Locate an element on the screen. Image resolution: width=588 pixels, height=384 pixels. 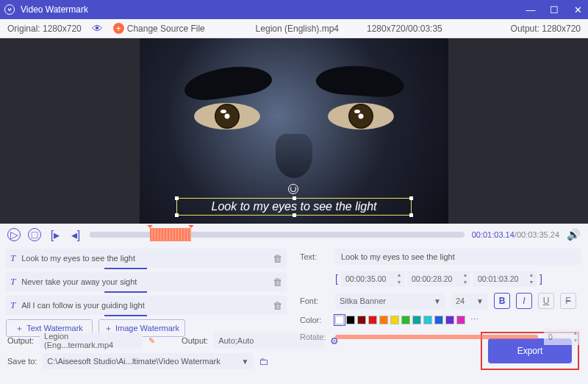
color-swatch-row: ⋯ is located at coordinates (407, 319).